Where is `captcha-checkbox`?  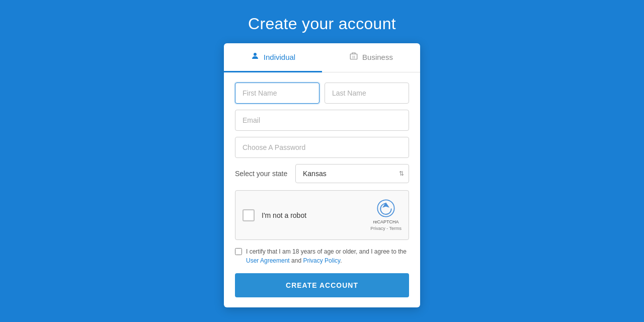 captcha-checkbox is located at coordinates (249, 215).